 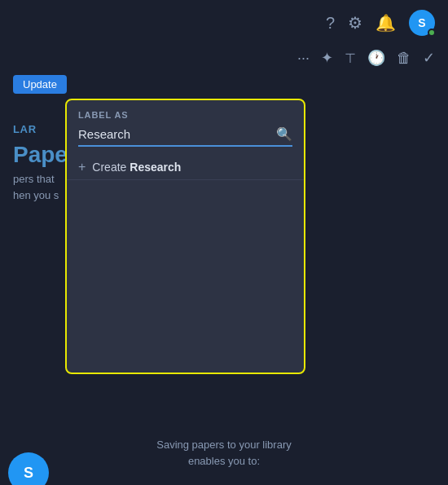 I want to click on history-icon: 🕐, so click(x=376, y=58).